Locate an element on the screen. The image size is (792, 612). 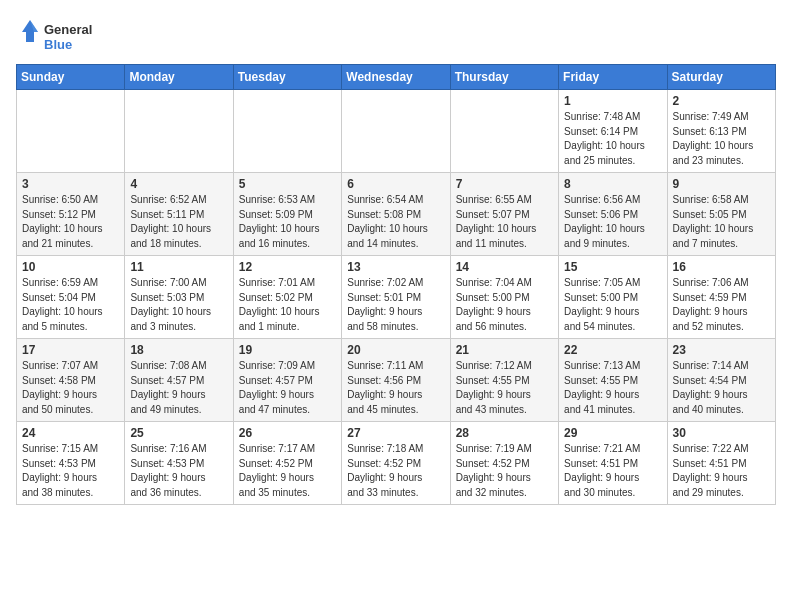
day-header-friday: Friday is located at coordinates (613, 78).